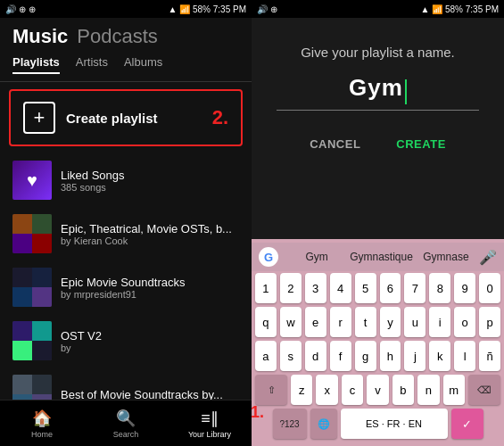  I want to click on key-123: ?123, so click(290, 424).